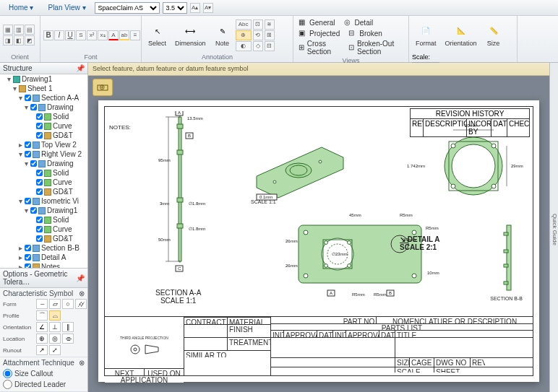 This screenshot has height=392, width=558. What do you see at coordinates (42, 315) in the screenshot?
I see `symbol-cell: ⌒` at bounding box center [42, 315].